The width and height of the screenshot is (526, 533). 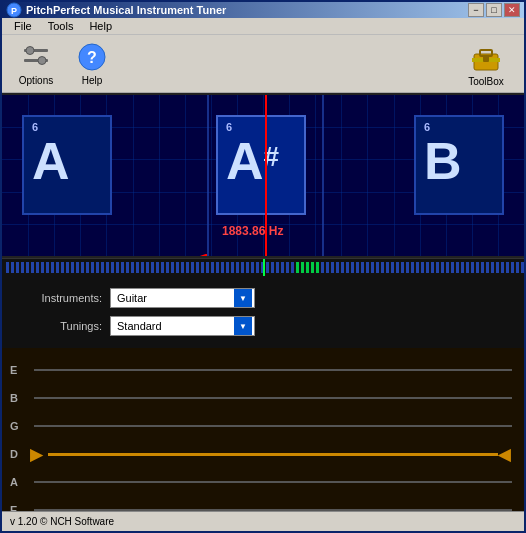 What do you see at coordinates (271, 454) in the screenshot?
I see `string-line-wrapper-3: ▶◀` at bounding box center [271, 454].